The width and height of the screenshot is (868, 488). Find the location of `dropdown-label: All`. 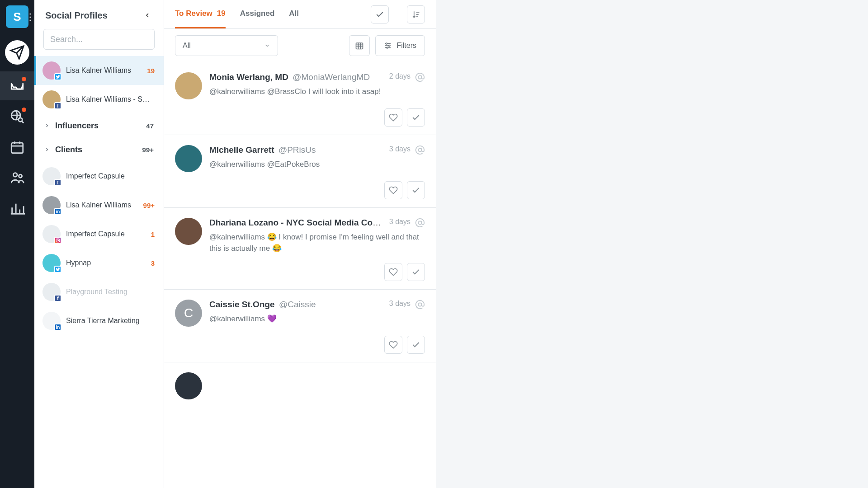

dropdown-label: All is located at coordinates (187, 46).